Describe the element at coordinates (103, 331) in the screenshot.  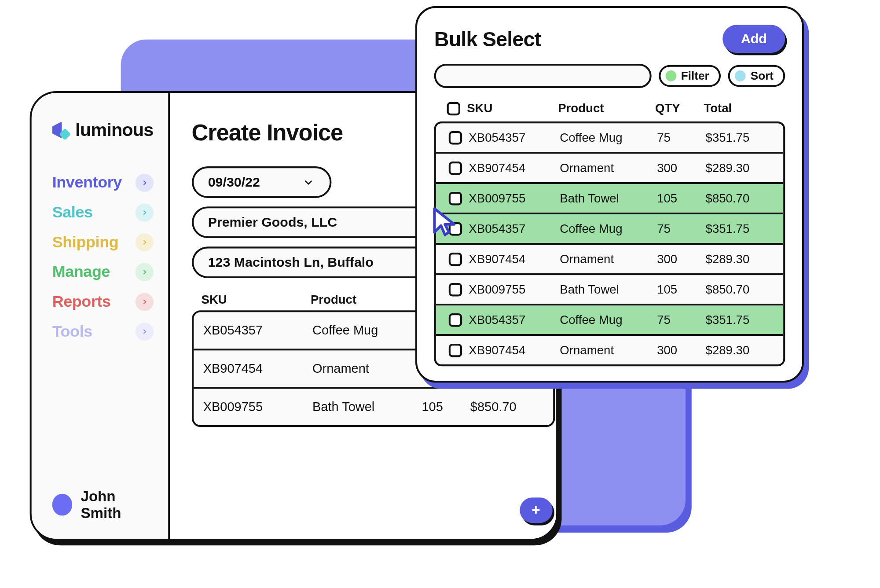
I see `sidebar-item-tools: Tools` at that location.